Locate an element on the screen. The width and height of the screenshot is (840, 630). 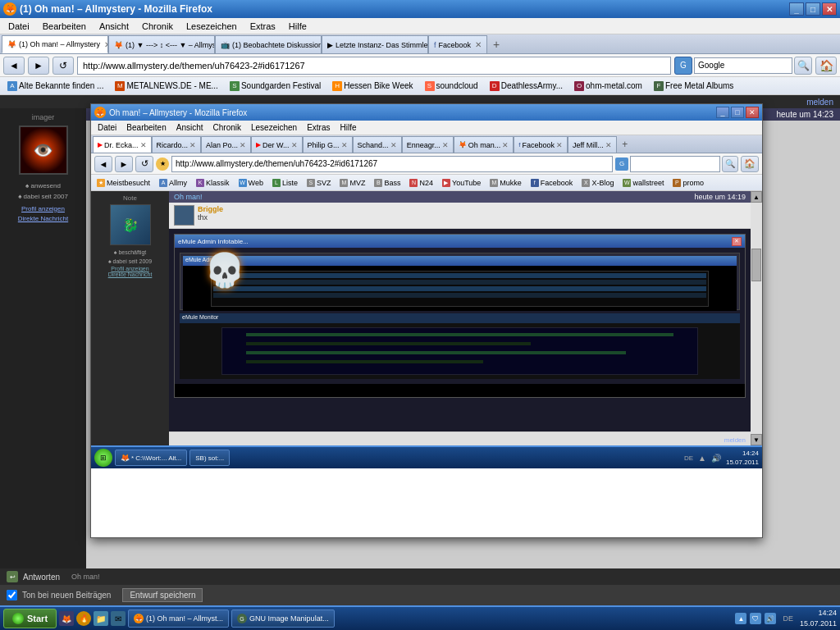
scroll-up-button: ▲ is located at coordinates (756, 197).